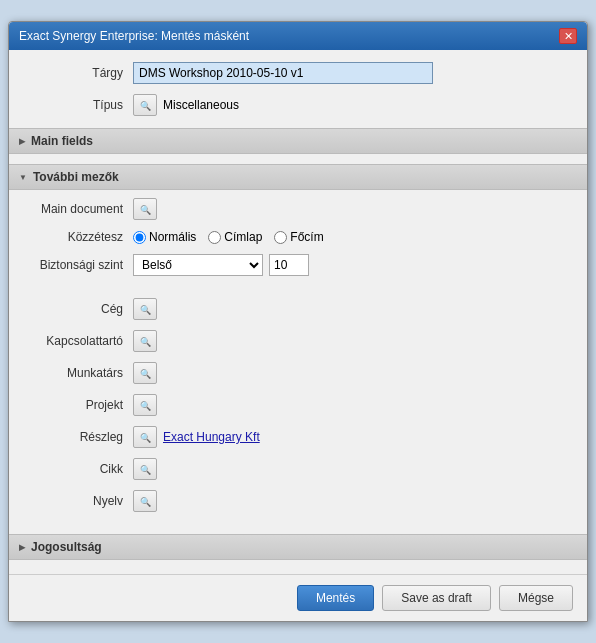 The image size is (596, 643). What do you see at coordinates (145, 309) in the screenshot?
I see `ceg-picker-button` at bounding box center [145, 309].